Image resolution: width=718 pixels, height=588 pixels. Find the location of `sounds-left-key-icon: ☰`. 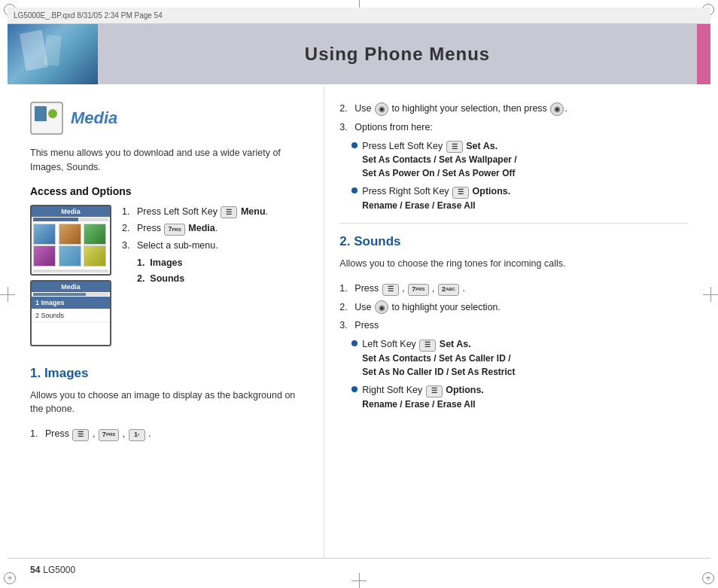

sounds-left-key-icon: ☰ is located at coordinates (427, 346).